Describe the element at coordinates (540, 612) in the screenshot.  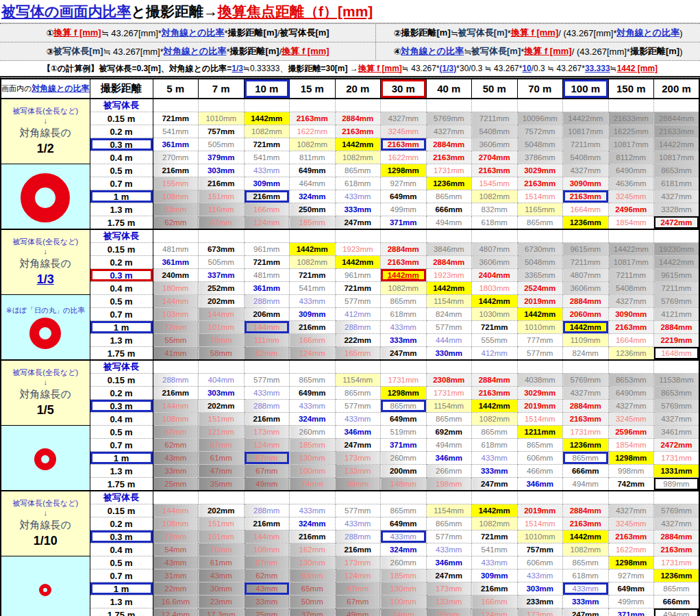
I see `focal-length-cell: 173mm` at that location.